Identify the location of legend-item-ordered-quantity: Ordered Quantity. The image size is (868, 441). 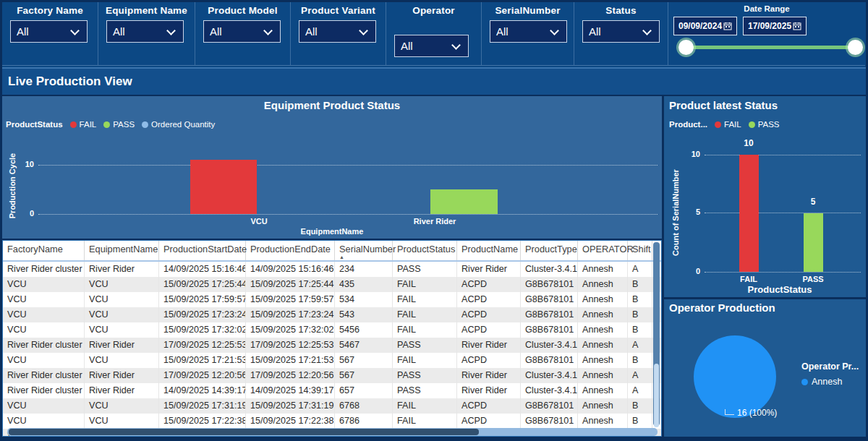
(178, 124).